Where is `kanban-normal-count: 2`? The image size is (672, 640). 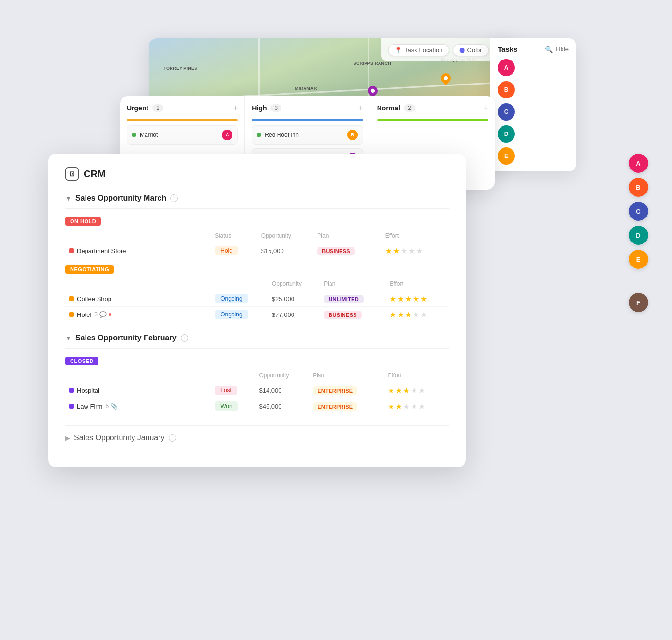 kanban-normal-count: 2 is located at coordinates (409, 108).